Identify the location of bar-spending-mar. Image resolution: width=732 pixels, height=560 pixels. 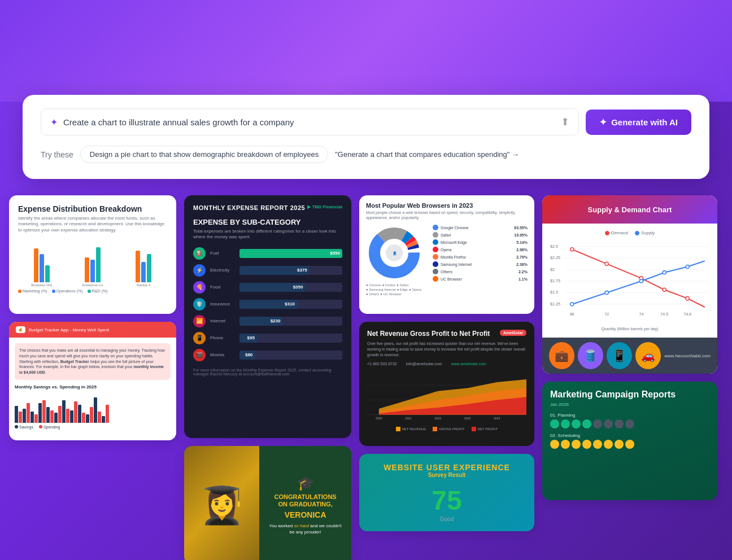
(36, 419).